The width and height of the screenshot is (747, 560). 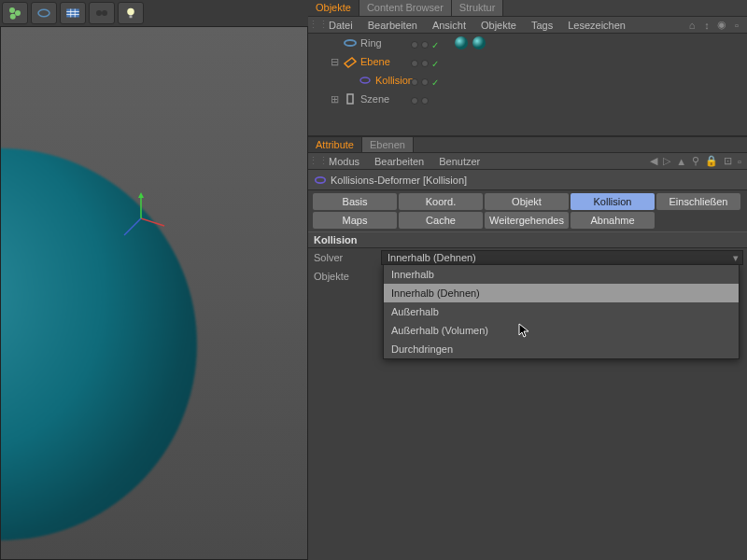 What do you see at coordinates (425, 73) in the screenshot?
I see `visibility-column: ✓ ✓ ✓` at bounding box center [425, 73].